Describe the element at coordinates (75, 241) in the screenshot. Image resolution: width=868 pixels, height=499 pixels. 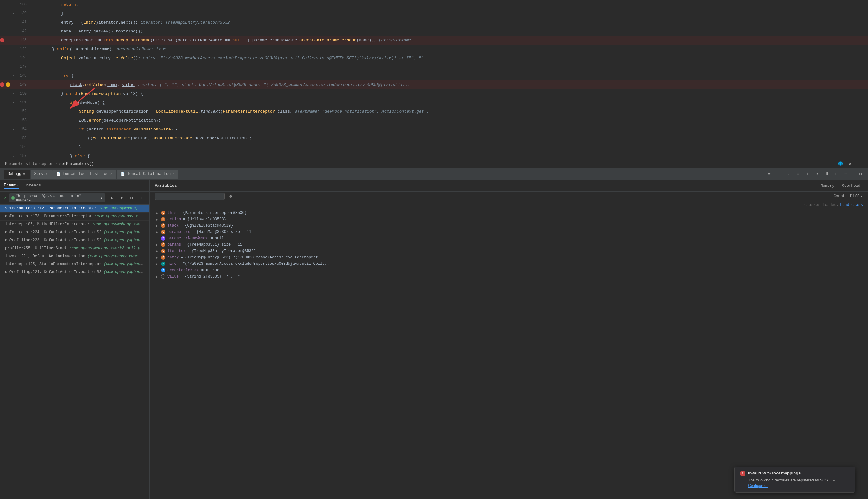
I see `frame-item: doProfiling:223, DefaultActionInvocation…` at that location.